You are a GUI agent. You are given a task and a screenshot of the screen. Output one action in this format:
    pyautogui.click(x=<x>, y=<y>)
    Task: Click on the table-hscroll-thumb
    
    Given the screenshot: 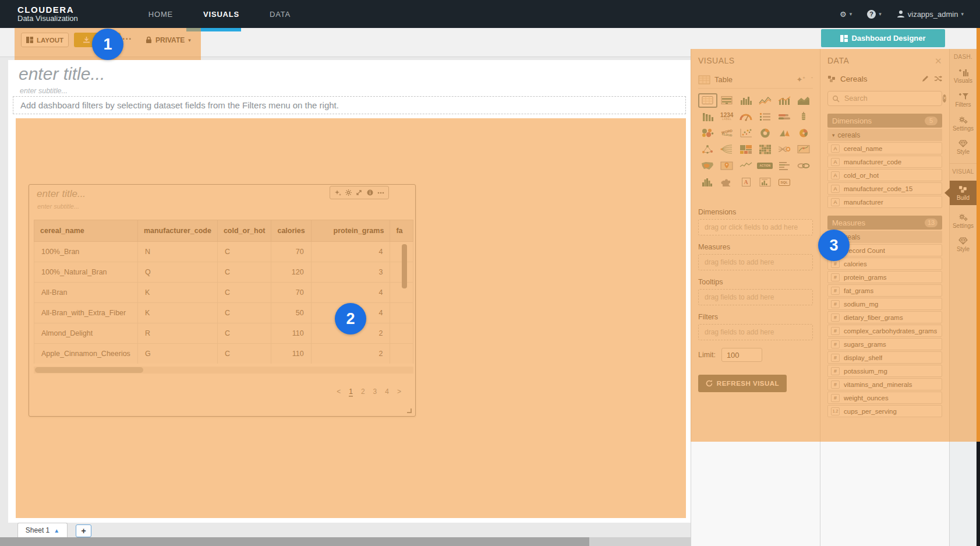 What is the action you would take?
    pyautogui.click(x=89, y=370)
    